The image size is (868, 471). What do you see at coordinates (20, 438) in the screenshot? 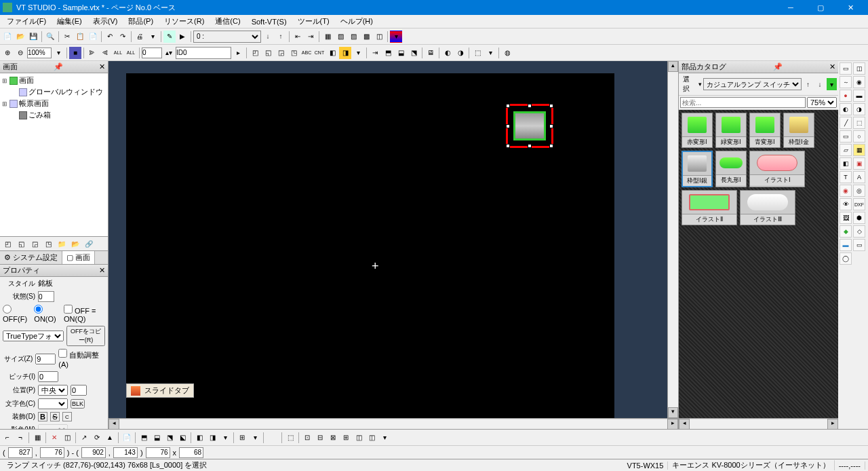
I see `bt-b-button: ¬` at bounding box center [20, 438].